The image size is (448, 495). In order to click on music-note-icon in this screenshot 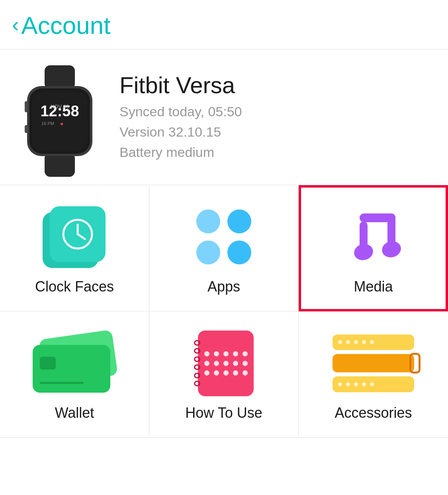, I will do `click(374, 237)`.